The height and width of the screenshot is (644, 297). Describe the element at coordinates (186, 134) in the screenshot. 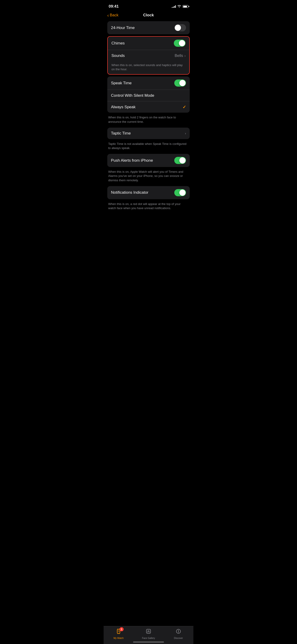

I see `taptic-time-chevron-icon: ›` at that location.